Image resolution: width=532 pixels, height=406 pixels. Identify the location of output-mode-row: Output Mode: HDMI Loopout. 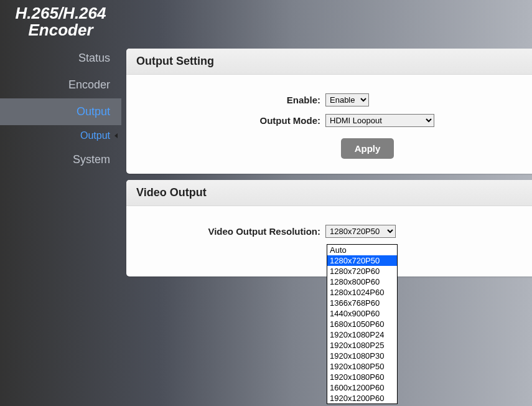
(332, 121).